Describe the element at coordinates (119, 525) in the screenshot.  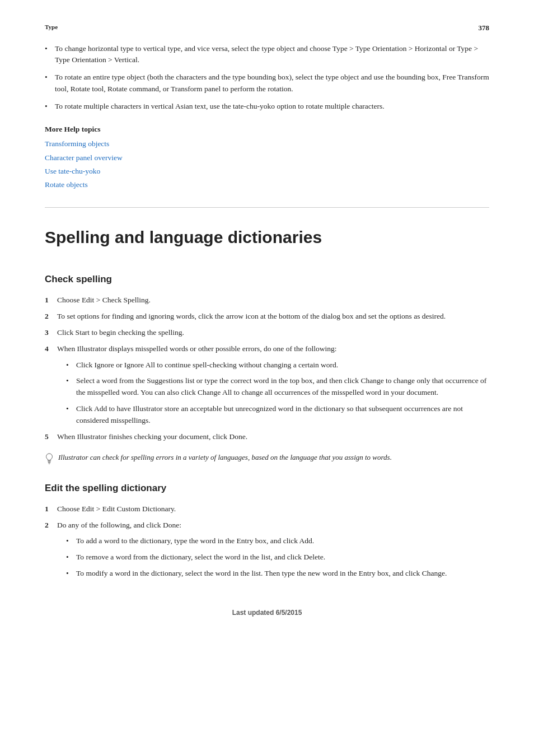
I see `edit-step-2-text: Do any of the following, and click Done:` at that location.